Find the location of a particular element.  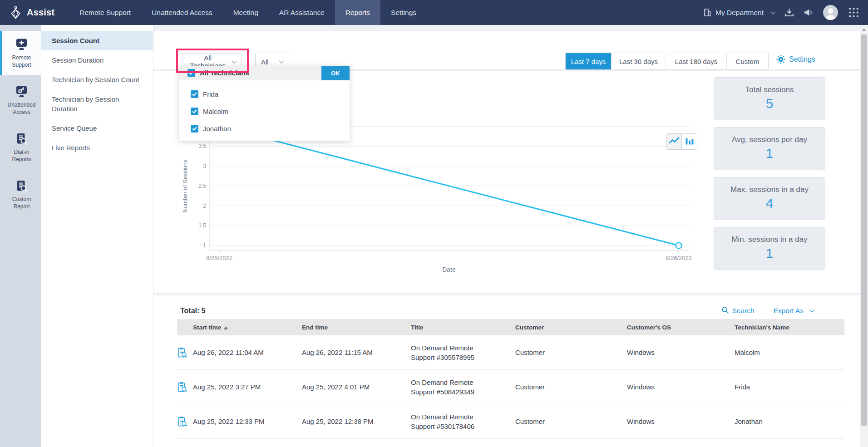

svg-text: 8/26/2022 is located at coordinates (679, 258).